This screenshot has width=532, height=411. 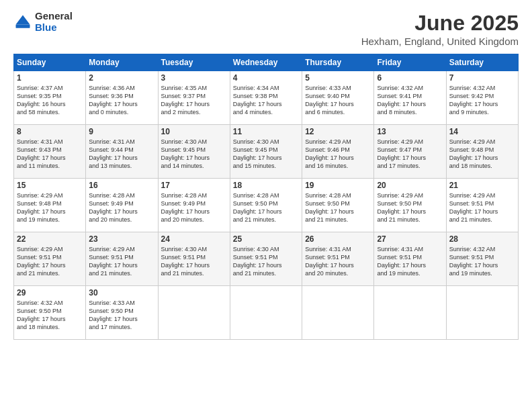 I want to click on table-row: 1Sunrise: 4:37 AMSunset: 9:35 PMDaylight…, so click(x=50, y=98).